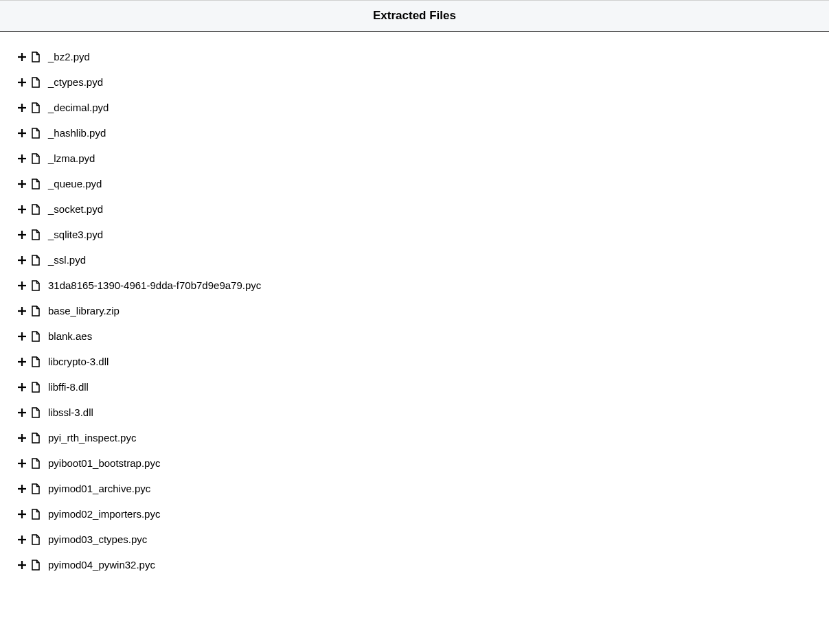 This screenshot has width=829, height=644. Describe the element at coordinates (415, 235) in the screenshot. I see `file-item: _sqlite3.pyd` at that location.